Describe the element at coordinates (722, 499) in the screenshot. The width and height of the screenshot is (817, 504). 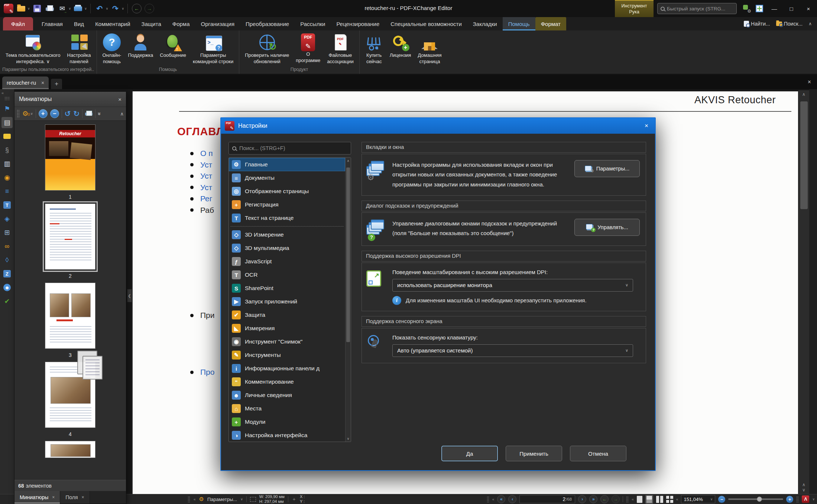
I see `zoom-out-button: −` at that location.